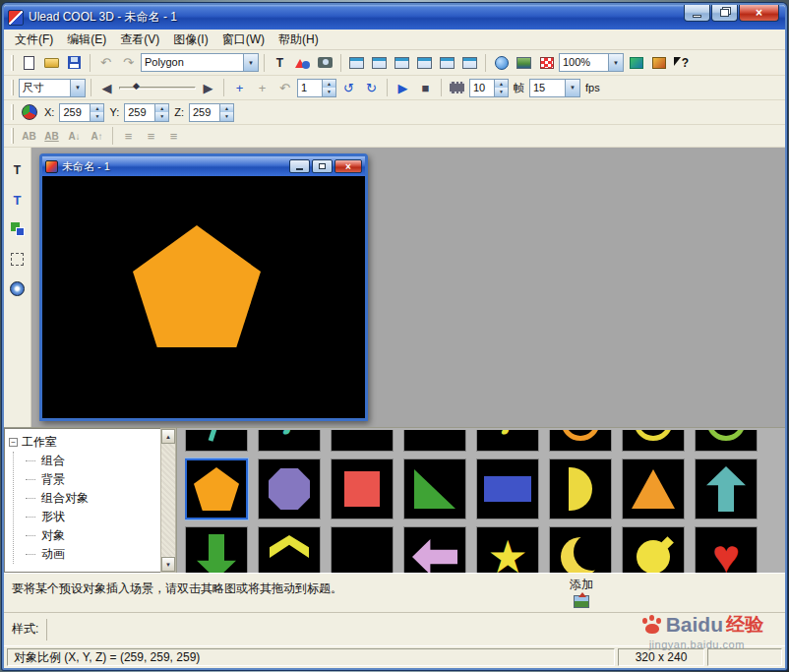 The height and width of the screenshot is (672, 789). What do you see at coordinates (547, 63) in the screenshot?
I see `transparency-button` at bounding box center [547, 63].